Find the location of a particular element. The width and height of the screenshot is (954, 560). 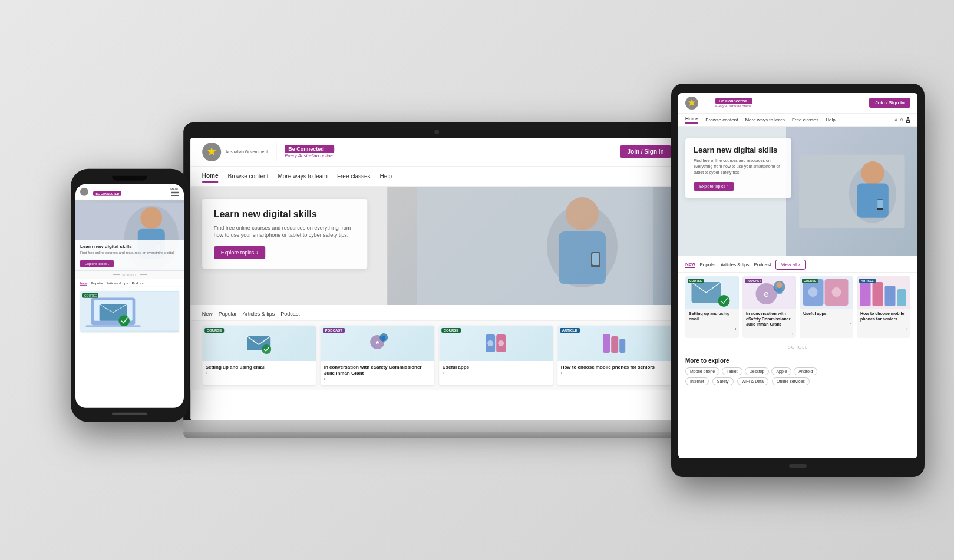

nav-item-browse: Browse content is located at coordinates (247, 177).